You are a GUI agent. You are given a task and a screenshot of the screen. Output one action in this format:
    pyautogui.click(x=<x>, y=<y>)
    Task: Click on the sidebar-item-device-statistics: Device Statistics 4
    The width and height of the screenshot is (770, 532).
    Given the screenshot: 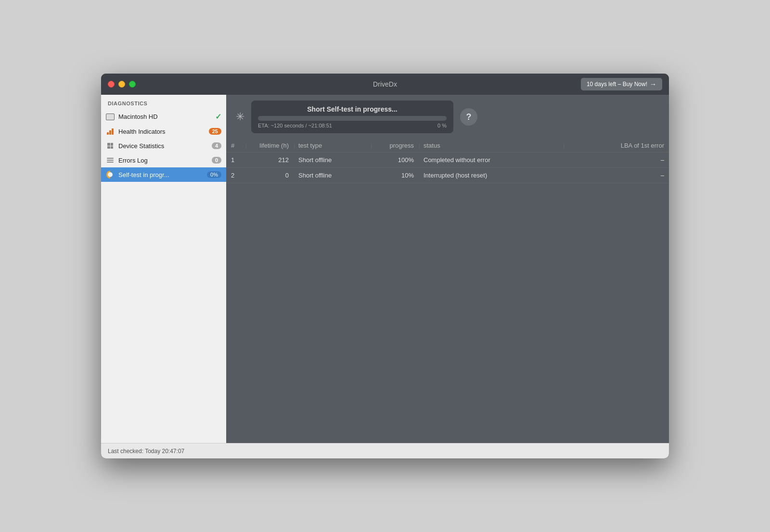 What is the action you would take?
    pyautogui.click(x=164, y=146)
    